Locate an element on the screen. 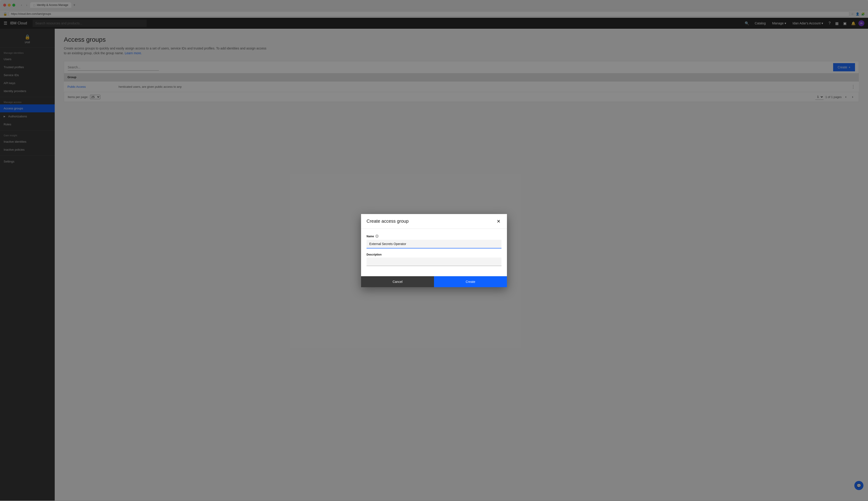 The image size is (868, 501). name-input is located at coordinates (434, 244).